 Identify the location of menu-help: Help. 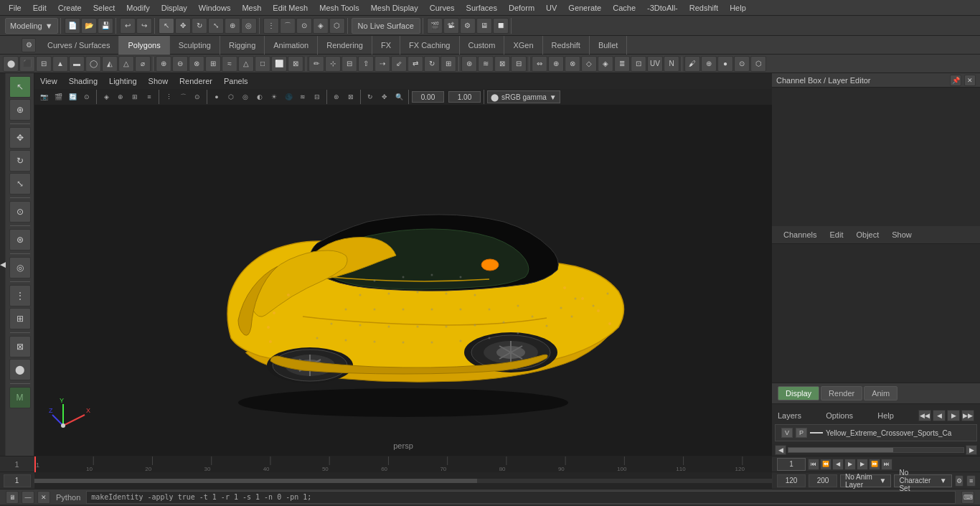
(738, 8).